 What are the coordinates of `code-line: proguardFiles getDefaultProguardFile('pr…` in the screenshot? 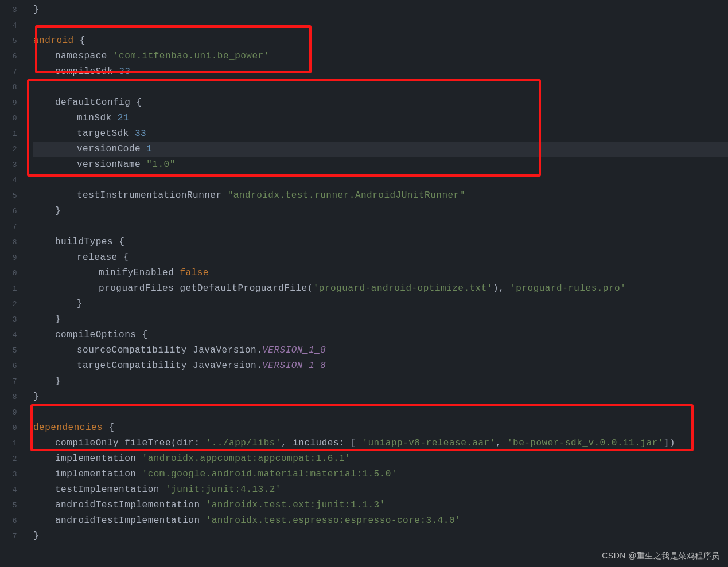 It's located at (381, 289).